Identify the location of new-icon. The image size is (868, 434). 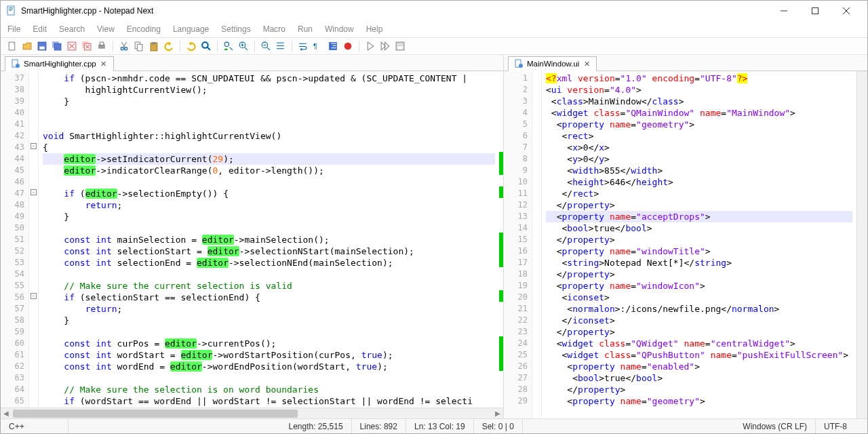
(12, 46).